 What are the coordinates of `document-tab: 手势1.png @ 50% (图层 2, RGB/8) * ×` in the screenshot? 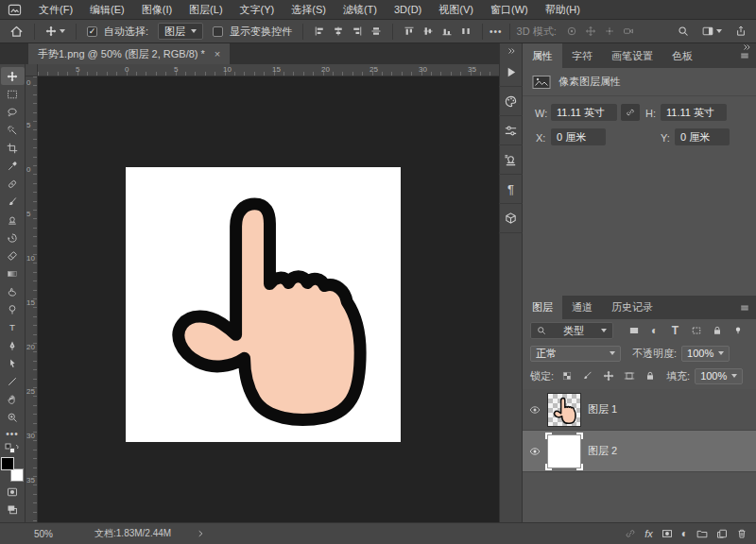 It's located at (129, 54).